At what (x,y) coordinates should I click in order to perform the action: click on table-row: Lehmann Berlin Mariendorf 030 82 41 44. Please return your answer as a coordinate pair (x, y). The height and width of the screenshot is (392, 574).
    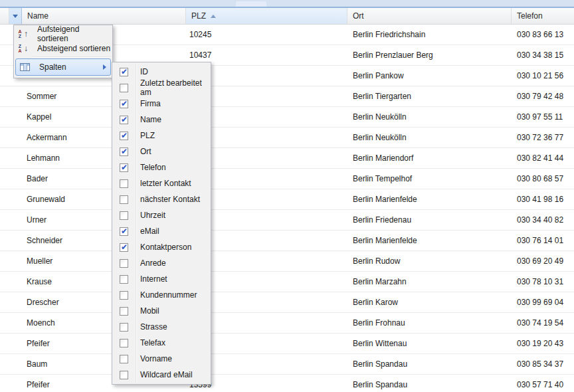
    Looking at the image, I should click on (287, 158).